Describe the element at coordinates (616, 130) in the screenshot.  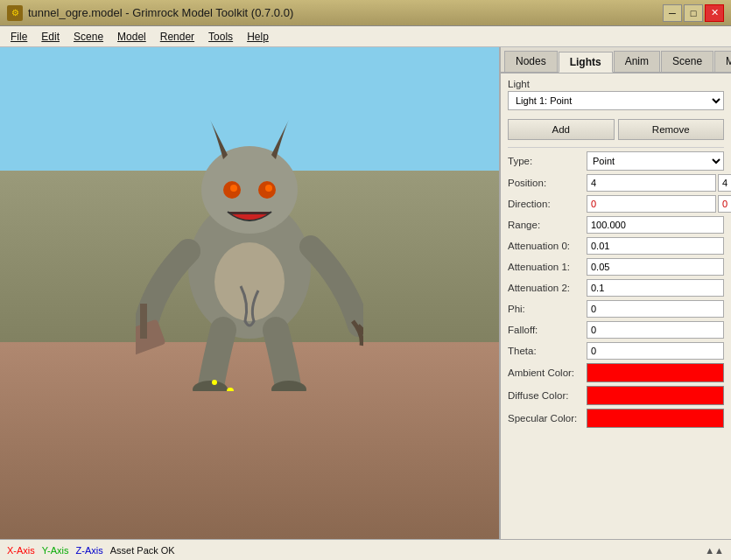
I see `add-remove-row: Add Remove` at that location.